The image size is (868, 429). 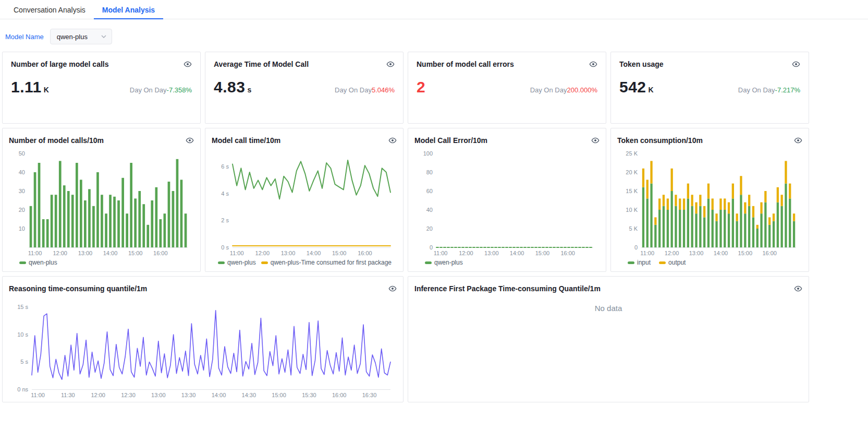 I want to click on legend-label: output, so click(x=677, y=263).